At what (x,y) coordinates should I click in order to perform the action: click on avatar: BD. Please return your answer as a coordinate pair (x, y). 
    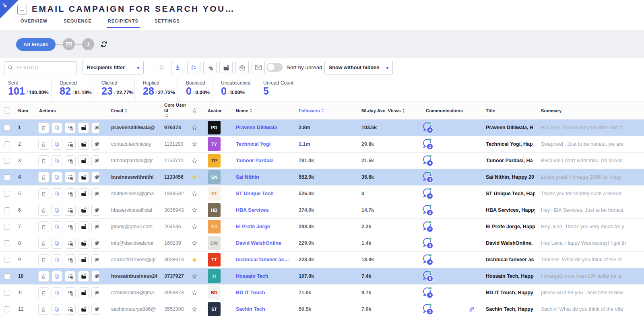
    Looking at the image, I should click on (214, 293).